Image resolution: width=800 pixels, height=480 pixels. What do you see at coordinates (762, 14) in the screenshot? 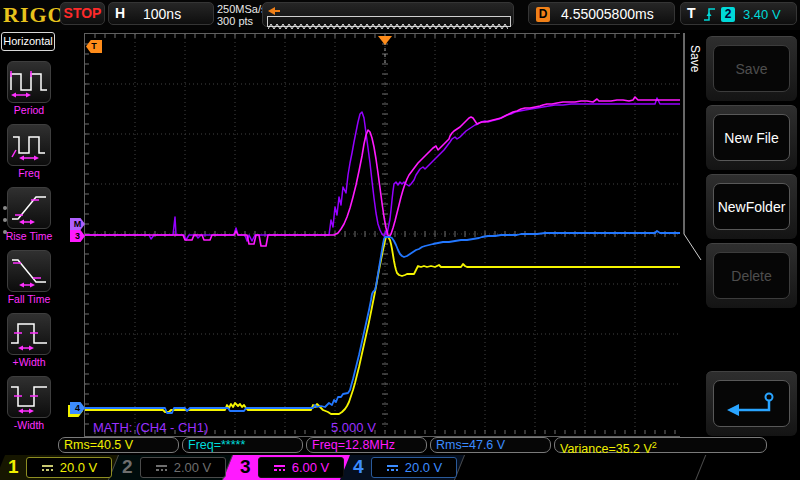
I see `trigger-level-value: 3.40 V` at bounding box center [762, 14].